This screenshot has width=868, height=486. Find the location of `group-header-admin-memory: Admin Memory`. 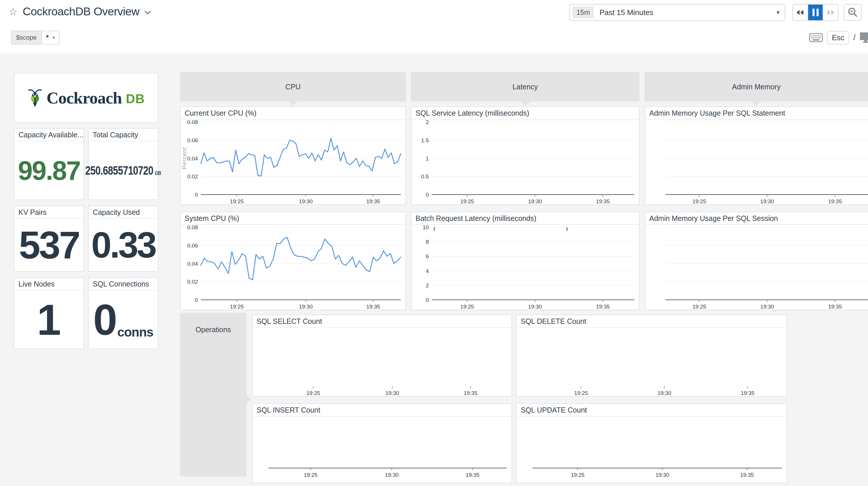

group-header-admin-memory: Admin Memory is located at coordinates (756, 87).